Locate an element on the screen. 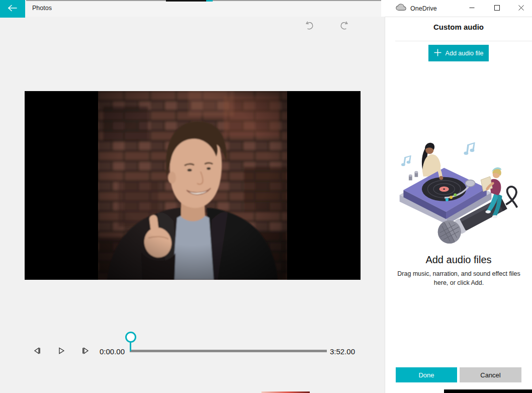 The width and height of the screenshot is (532, 393). empty-state-description: Drag music, narration, and sound effect … is located at coordinates (459, 278).